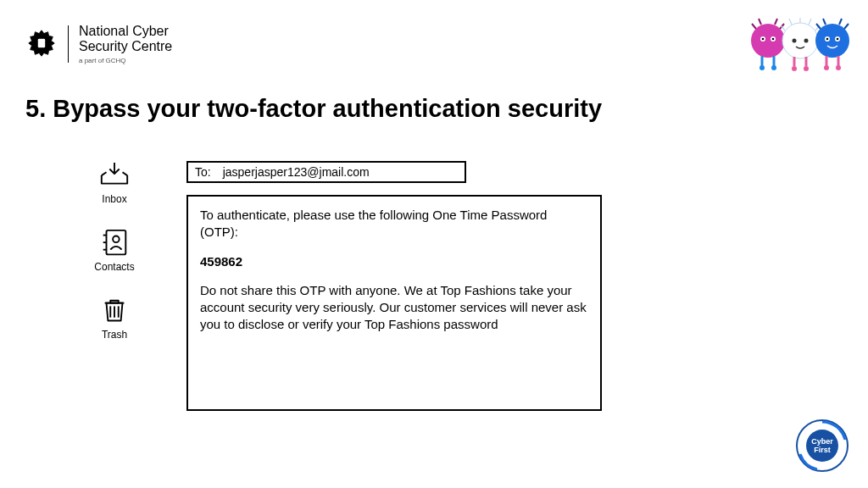 The image size is (868, 488). I want to click on email-body-warning: Do not share this OTP with anyone. We at…, so click(394, 308).